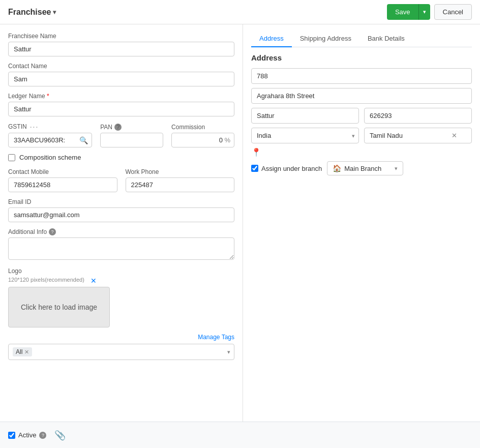  Describe the element at coordinates (386, 135) in the screenshot. I see `state-value: Tamil Nadu` at that location.